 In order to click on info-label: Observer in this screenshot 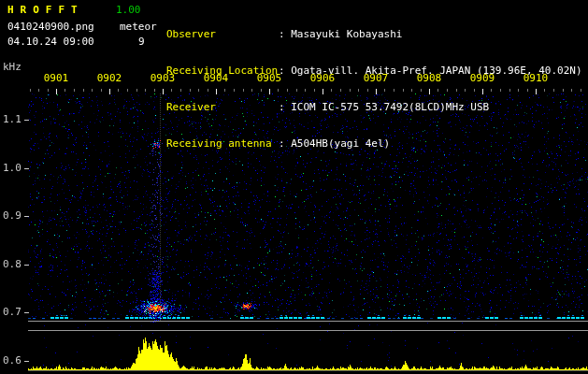, I will do `click(222, 34)`.